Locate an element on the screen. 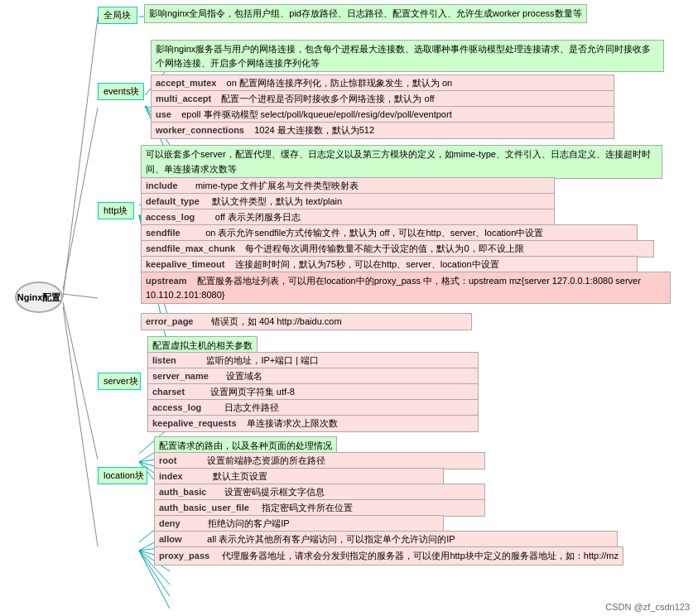 The height and width of the screenshot is (616, 698). events-desc: 影响nginx服务器与用户的网络连接，包含每个进程最大连接数、选取哪种事件驱动模… is located at coordinates (407, 56).